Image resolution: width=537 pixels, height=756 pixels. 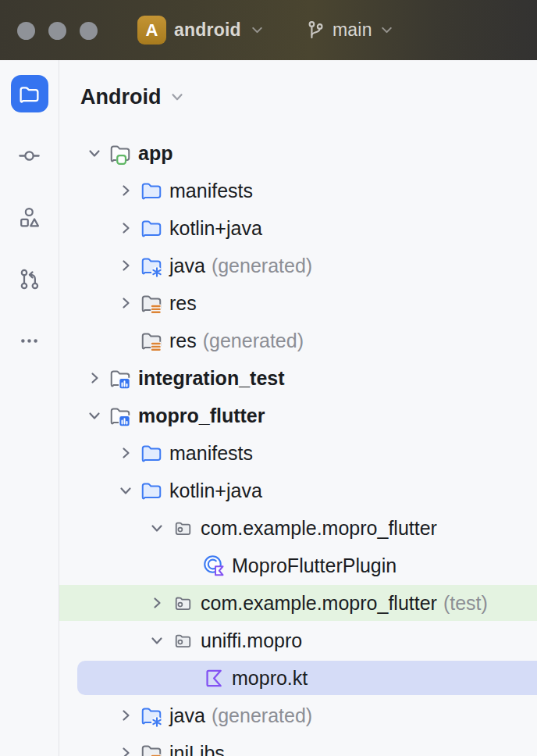 I want to click on project-badge: A, so click(x=151, y=30).